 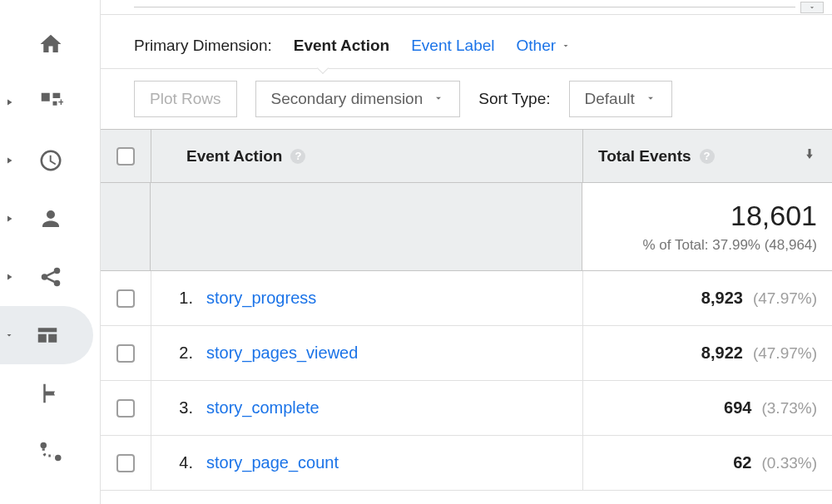 What do you see at coordinates (730, 245) in the screenshot?
I see `summary-total-sub: % of Total: 37.99% (48,964)` at bounding box center [730, 245].